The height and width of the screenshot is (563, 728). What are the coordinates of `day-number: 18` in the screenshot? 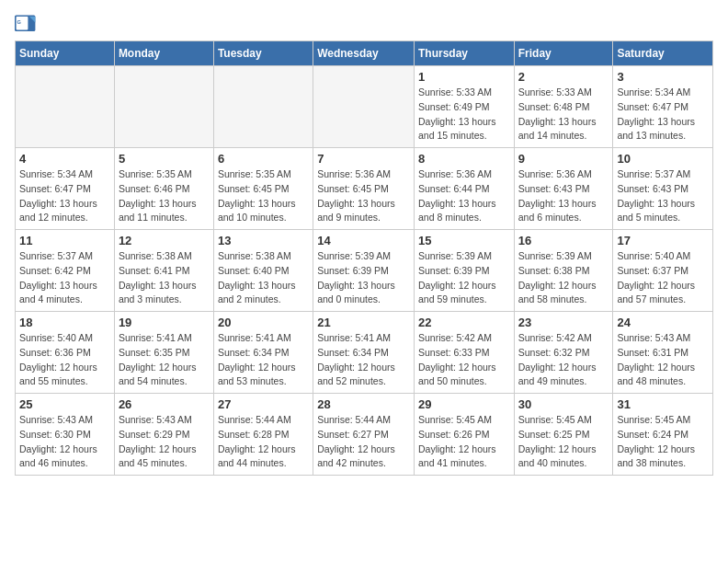 It's located at (64, 322).